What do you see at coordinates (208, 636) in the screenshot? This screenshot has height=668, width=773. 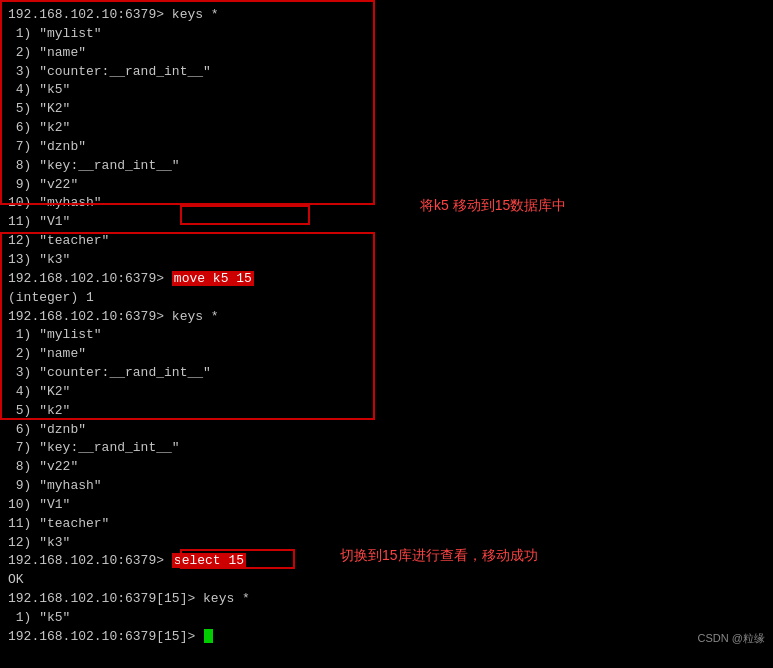 I see `cursor` at bounding box center [208, 636].